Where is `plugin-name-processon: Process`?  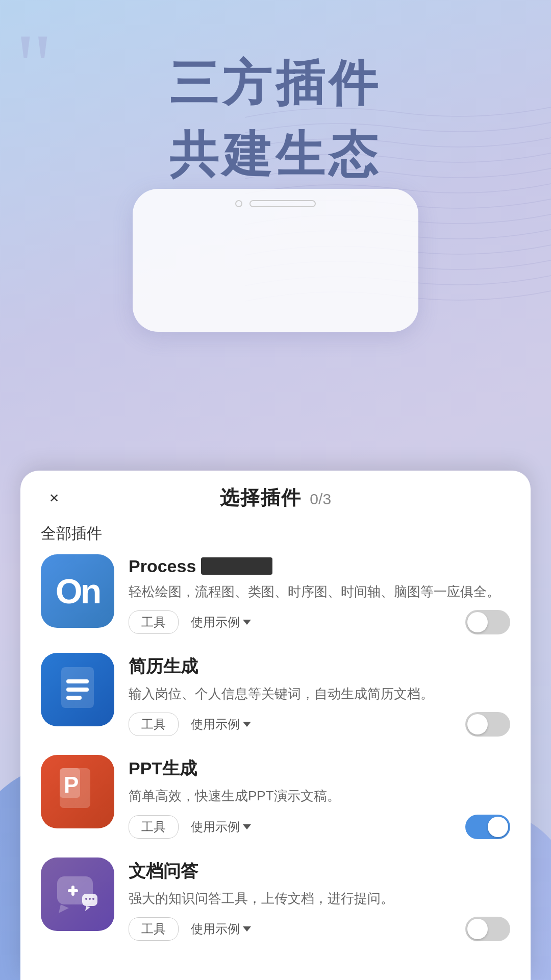
plugin-name-processon: Process is located at coordinates (319, 567).